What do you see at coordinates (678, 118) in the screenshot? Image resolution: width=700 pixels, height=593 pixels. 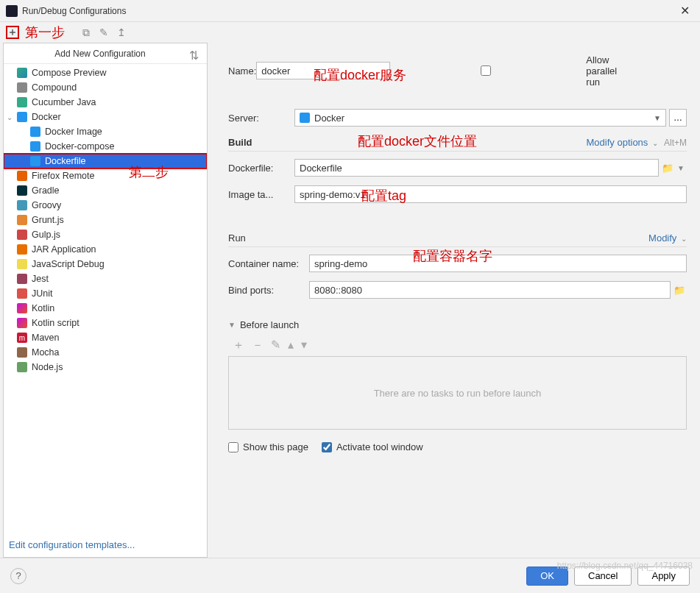 I see `server-browse-button: …` at bounding box center [678, 118].